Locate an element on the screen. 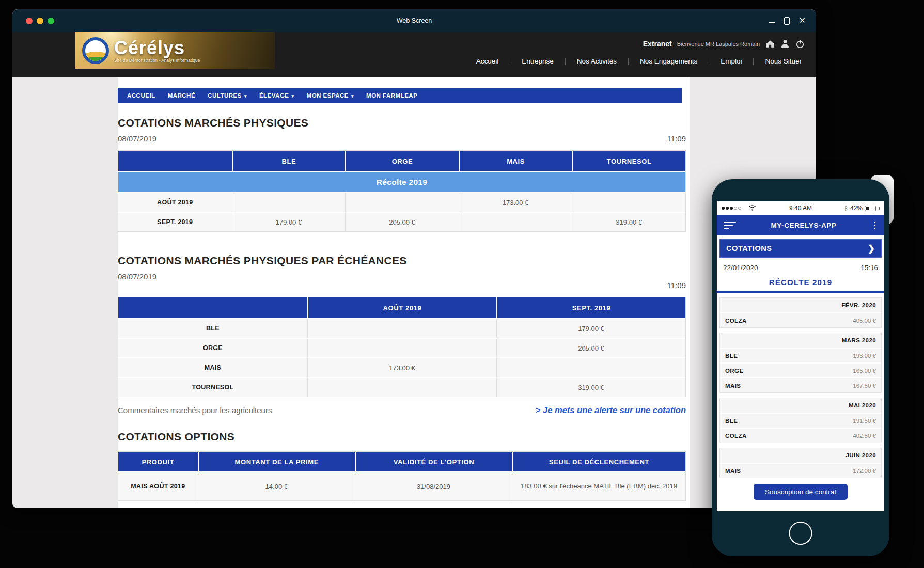 The image size is (924, 568). cell-value: 14.00 € is located at coordinates (276, 486).